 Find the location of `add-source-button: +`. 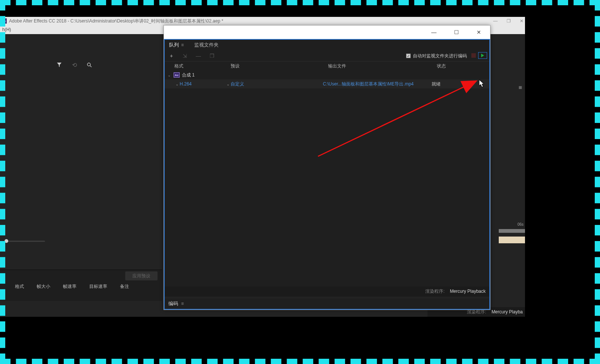

add-source-button: + is located at coordinates (171, 56).